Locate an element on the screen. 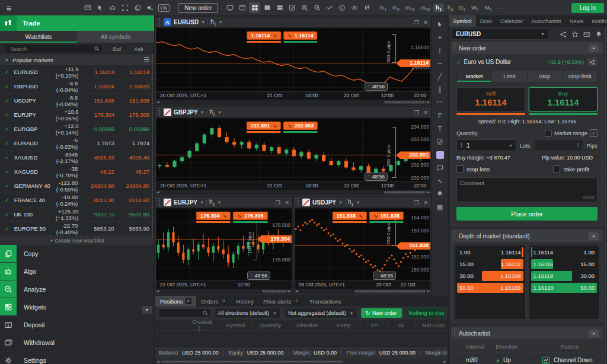 This screenshot has width=607, height=364. star-icon is located at coordinates (575, 34).